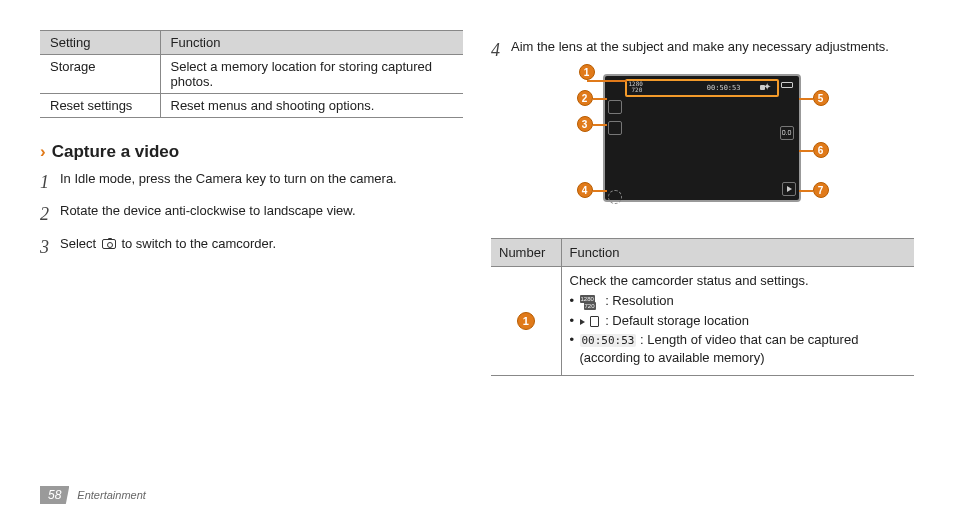 The width and height of the screenshot is (954, 518). Describe the element at coordinates (638, 90) in the screenshot. I see `res-bot: 720` at that location.